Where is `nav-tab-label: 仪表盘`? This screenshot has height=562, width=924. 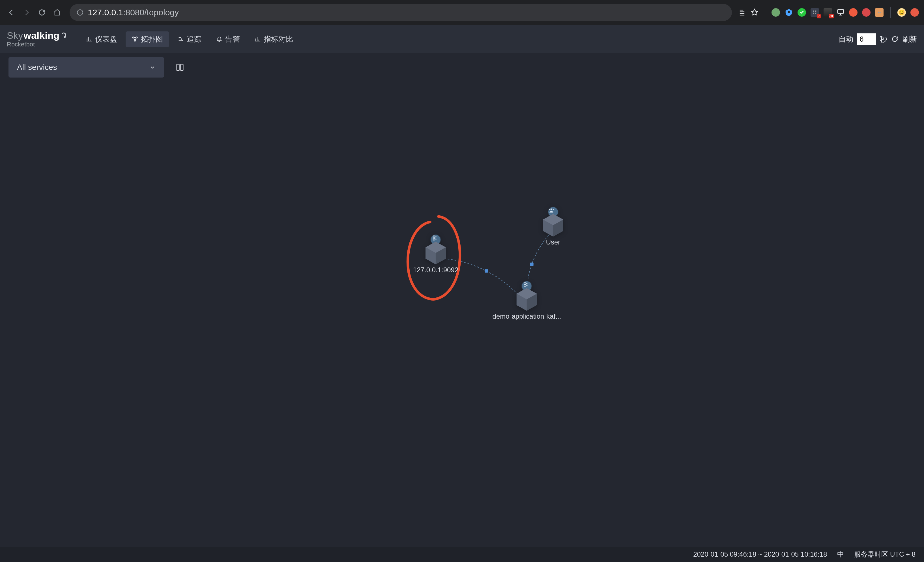
nav-tab-label: 仪表盘 is located at coordinates (106, 39).